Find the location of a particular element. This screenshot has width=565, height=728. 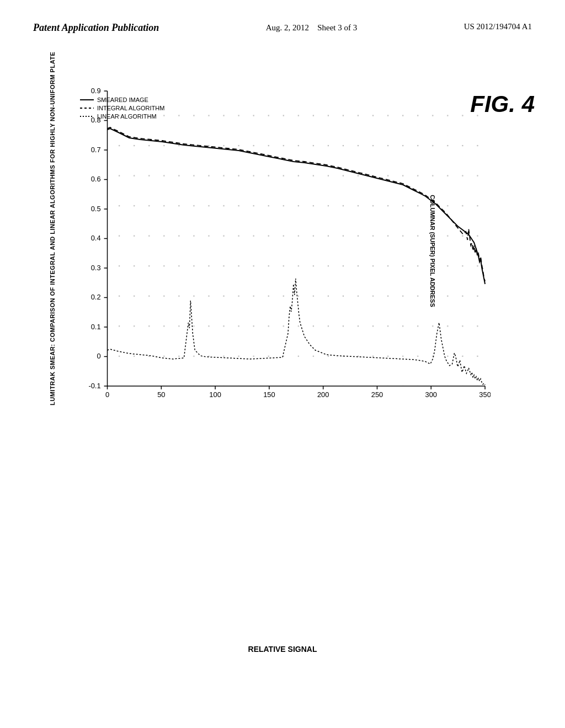

publication-label: Patent Application Publication is located at coordinates (96, 28).